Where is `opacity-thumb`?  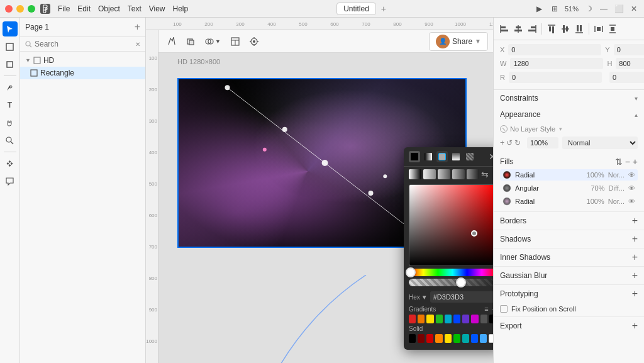
opacity-thumb is located at coordinates (461, 282).